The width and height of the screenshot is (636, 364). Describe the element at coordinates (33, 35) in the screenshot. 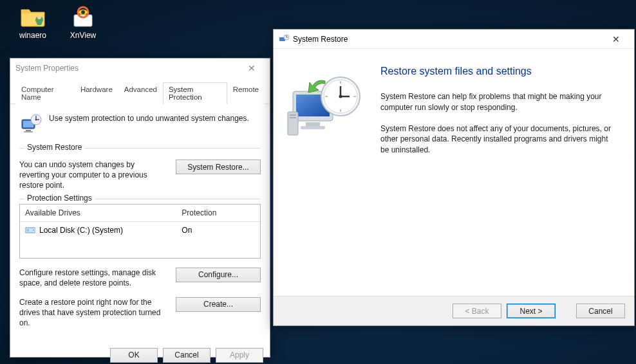

I see `desktop-icon-label: winaero` at that location.